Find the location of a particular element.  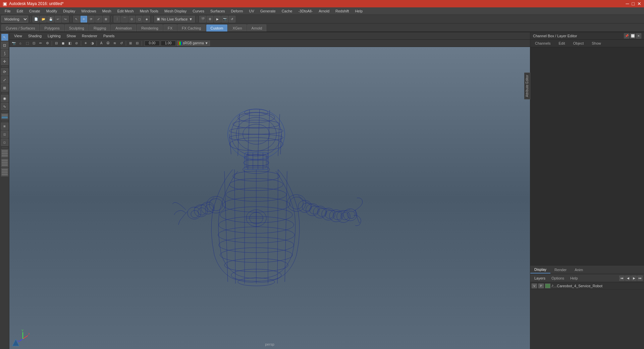

vp-menu-view: View is located at coordinates (18, 36).